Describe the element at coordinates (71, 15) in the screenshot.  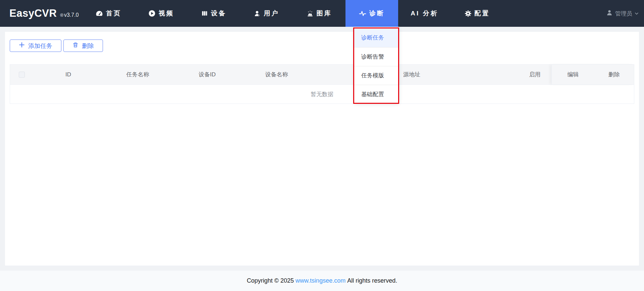
I see `app-version: v3.7.0` at that location.